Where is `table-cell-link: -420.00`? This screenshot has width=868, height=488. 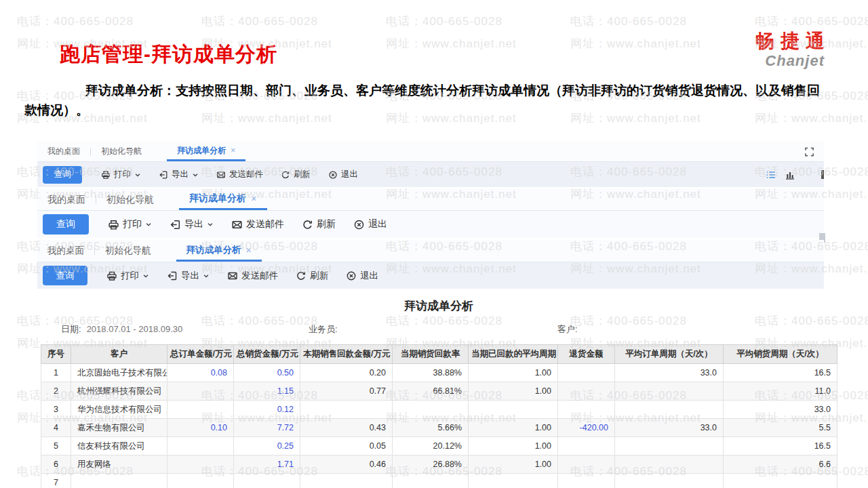 table-cell-link: -420.00 is located at coordinates (587, 428).